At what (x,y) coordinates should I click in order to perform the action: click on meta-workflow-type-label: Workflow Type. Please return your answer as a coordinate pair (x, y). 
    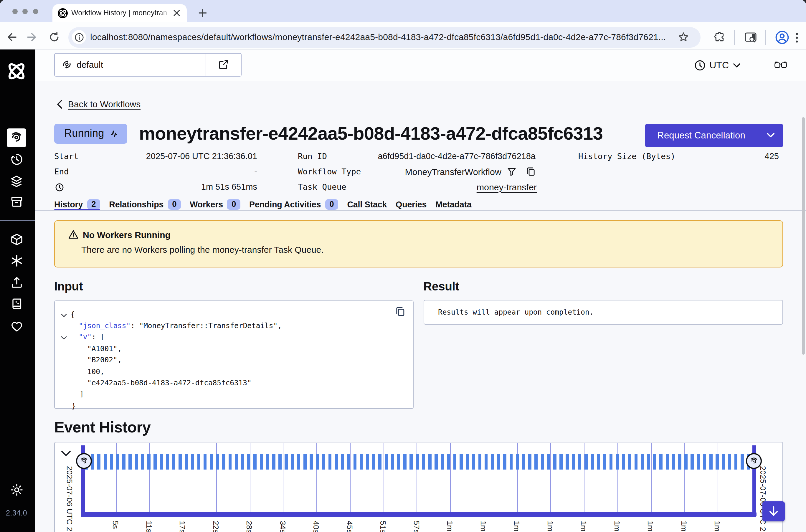
    Looking at the image, I should click on (329, 171).